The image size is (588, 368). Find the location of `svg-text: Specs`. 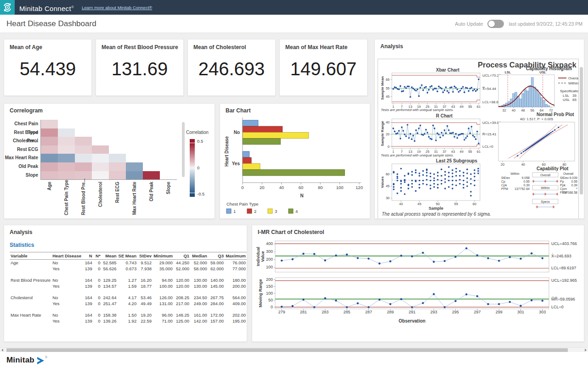

svg-text: Specs is located at coordinates (545, 202).